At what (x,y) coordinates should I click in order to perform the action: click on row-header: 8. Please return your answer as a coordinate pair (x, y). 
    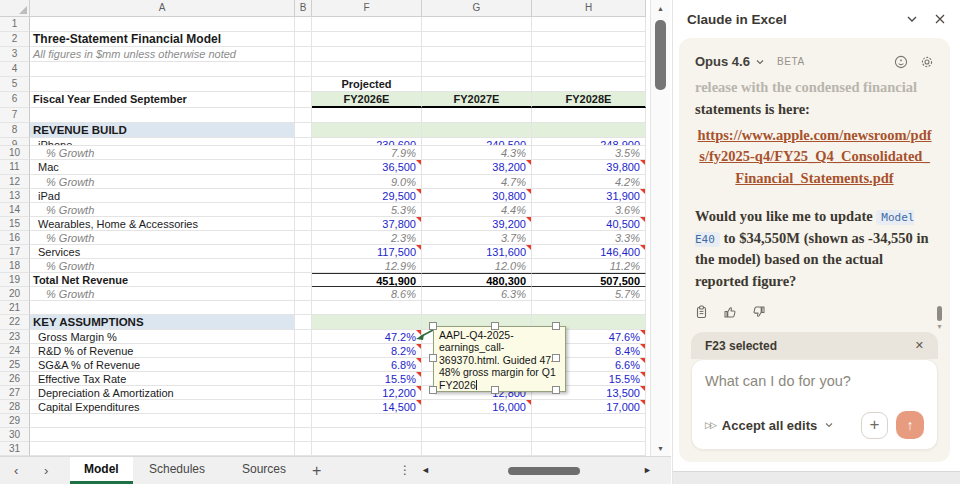
    Looking at the image, I should click on (15, 130).